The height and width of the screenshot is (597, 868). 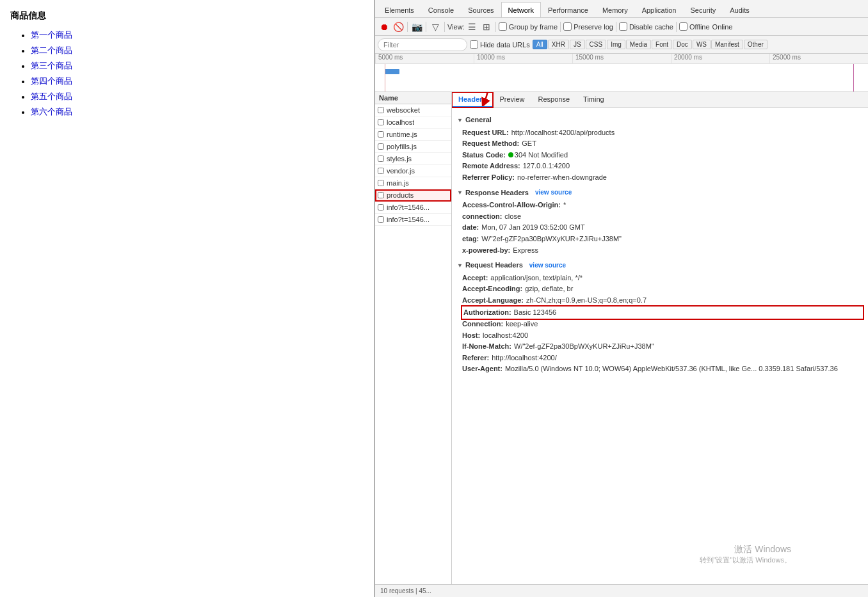 What do you see at coordinates (51, 50) in the screenshot?
I see `product-link: 第二个商品` at bounding box center [51, 50].